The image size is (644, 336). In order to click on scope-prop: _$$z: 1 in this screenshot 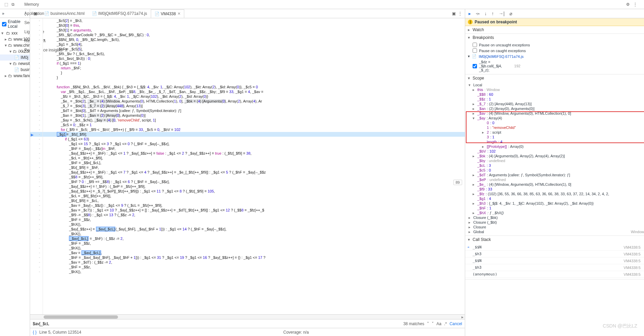, I will do `click(554, 99)`.